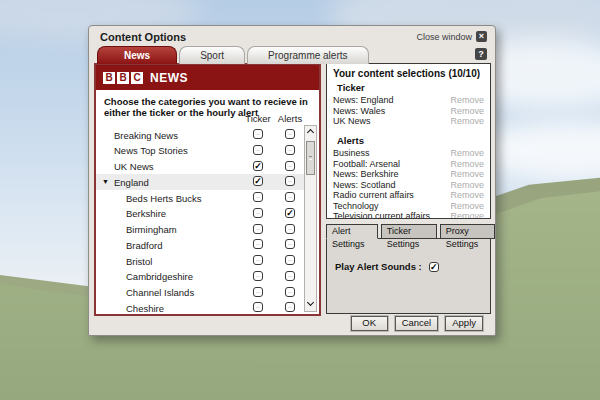 Image resolution: width=600 pixels, height=400 pixels. Describe the element at coordinates (482, 36) in the screenshot. I see `close-icon: ×` at that location.